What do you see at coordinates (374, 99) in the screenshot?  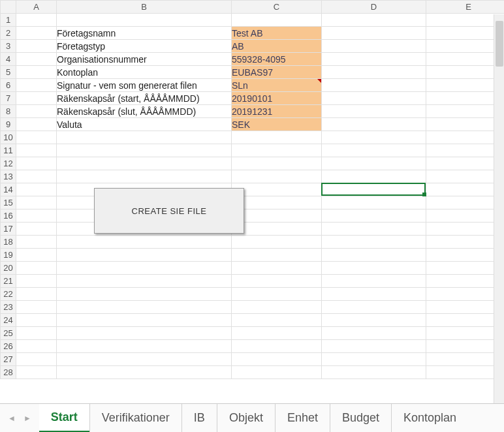 I see `cell-D7` at bounding box center [374, 99].